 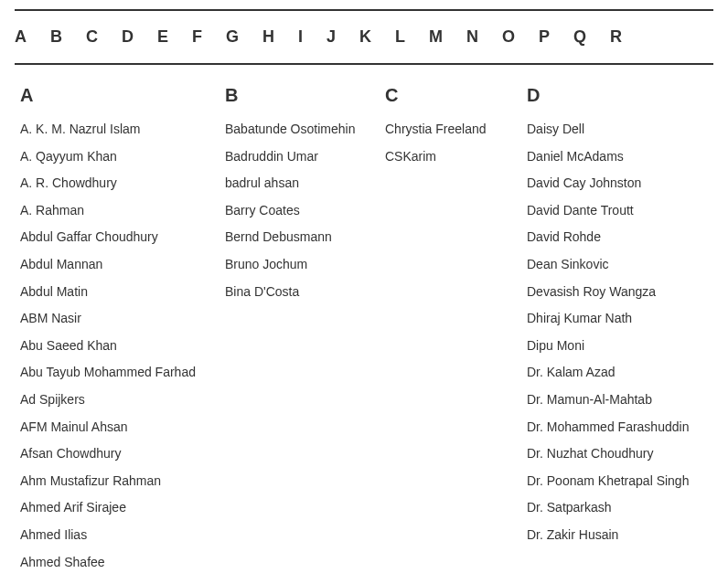 I want to click on author-link: Ahmed Shafee, so click(x=114, y=563).